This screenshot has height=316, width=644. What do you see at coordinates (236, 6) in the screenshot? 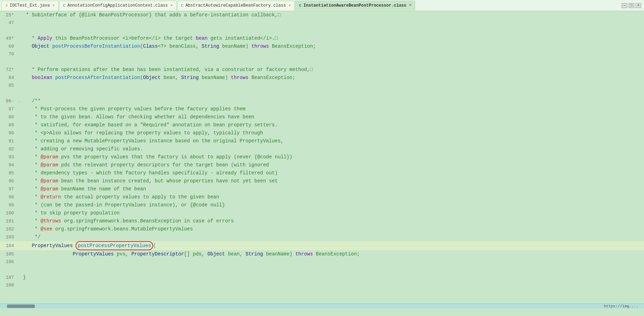
I see `tab-label-abstractautowire: AbstractAutowireCapableBeanFactory.class` at bounding box center [236, 6].